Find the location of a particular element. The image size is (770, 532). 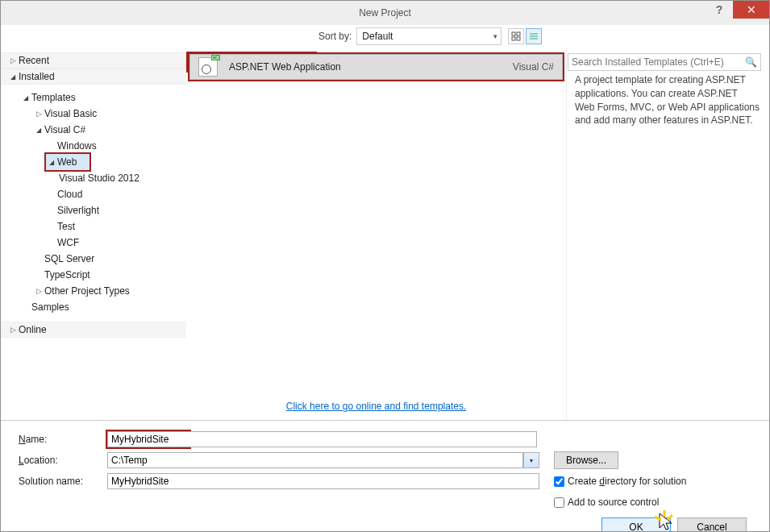

sort-dropdown: Default ▾ is located at coordinates (429, 36).